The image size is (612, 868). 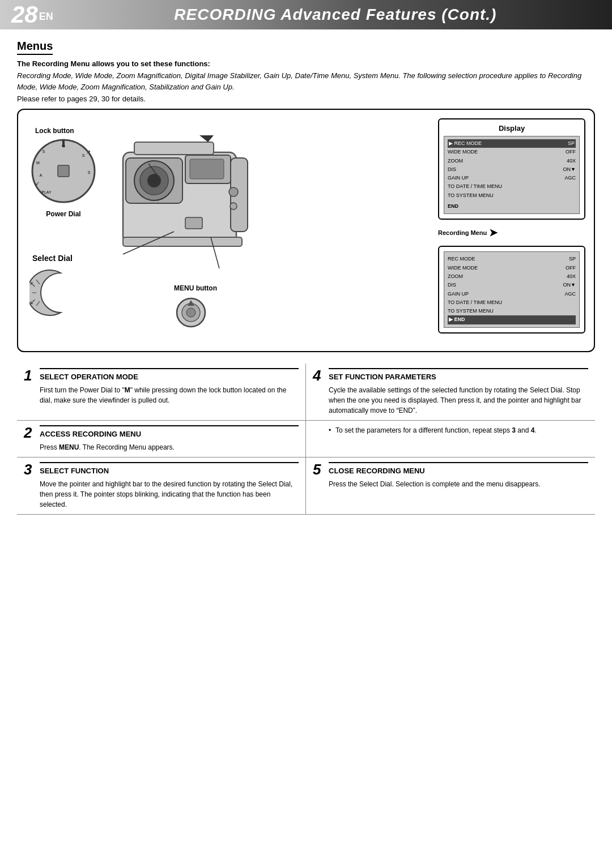 What do you see at coordinates (38, 163) in the screenshot?
I see `svg-text: M` at bounding box center [38, 163].